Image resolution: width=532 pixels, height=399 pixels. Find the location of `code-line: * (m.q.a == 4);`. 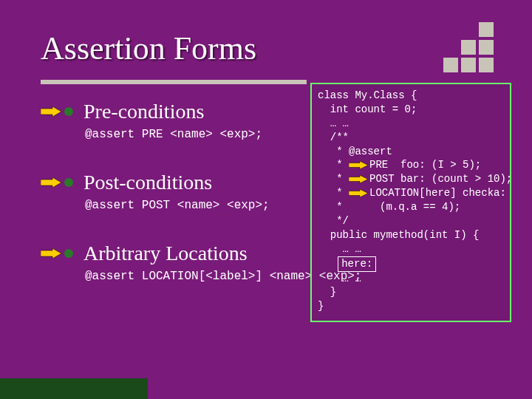

code-line: * (m.q.a == 4); is located at coordinates (411, 207).